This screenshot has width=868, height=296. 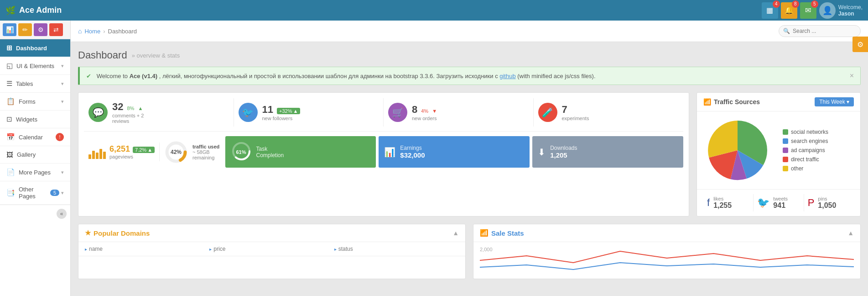 What do you see at coordinates (770, 11) in the screenshot?
I see `grid-button: ▦ 4` at bounding box center [770, 11].